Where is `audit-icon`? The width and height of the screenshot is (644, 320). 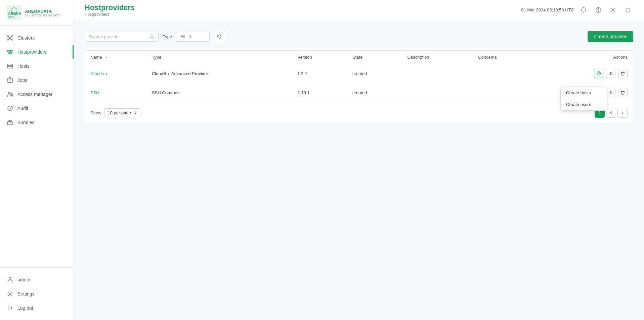 audit-icon is located at coordinates (10, 108).